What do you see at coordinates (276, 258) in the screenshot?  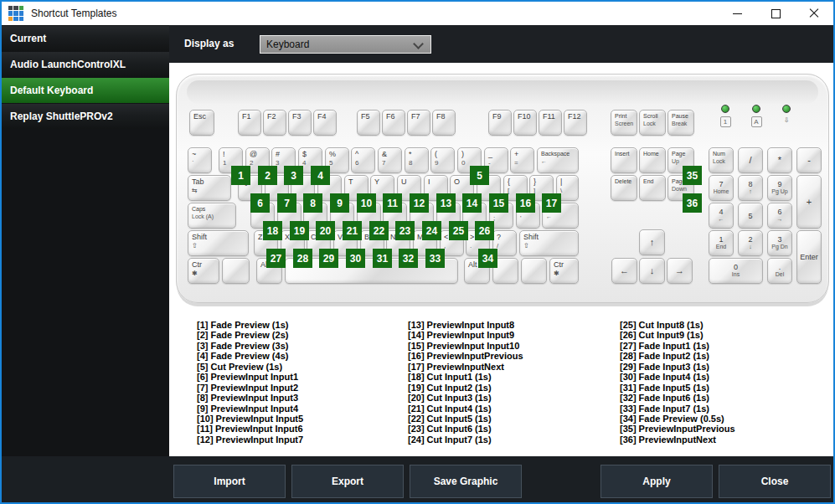 I see `shortcut-badge-27: 27` at bounding box center [276, 258].